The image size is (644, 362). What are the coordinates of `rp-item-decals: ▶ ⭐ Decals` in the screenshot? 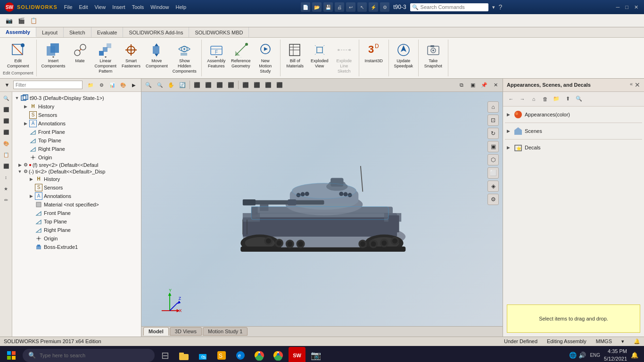 It's located at (573, 148).